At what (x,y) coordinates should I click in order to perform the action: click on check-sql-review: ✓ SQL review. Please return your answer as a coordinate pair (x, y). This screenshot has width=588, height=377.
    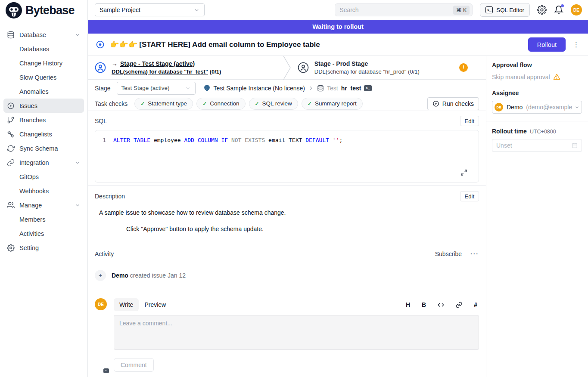
    Looking at the image, I should click on (274, 104).